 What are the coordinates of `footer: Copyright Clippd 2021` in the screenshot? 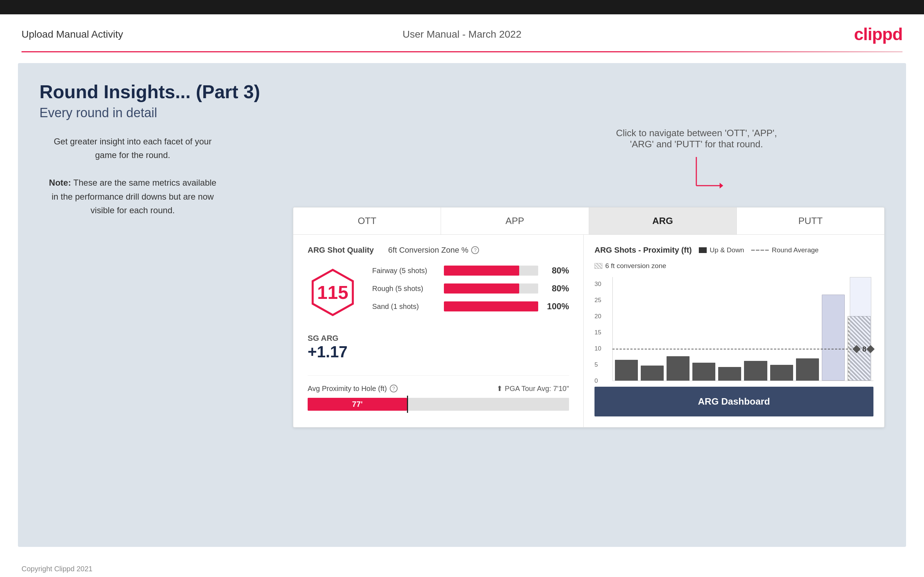 It's located at (462, 567).